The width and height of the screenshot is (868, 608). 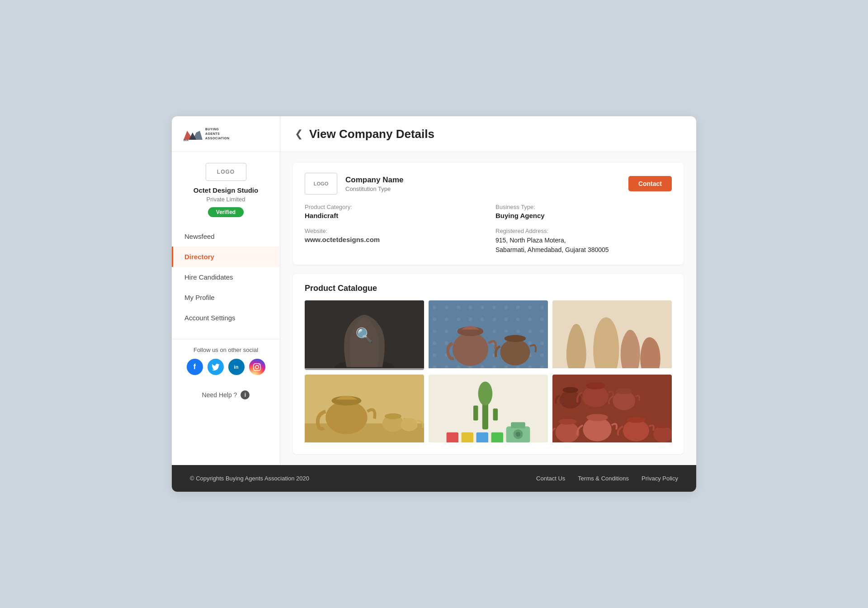 What do you see at coordinates (584, 207) in the screenshot?
I see `business-type-label: Business Type:` at bounding box center [584, 207].